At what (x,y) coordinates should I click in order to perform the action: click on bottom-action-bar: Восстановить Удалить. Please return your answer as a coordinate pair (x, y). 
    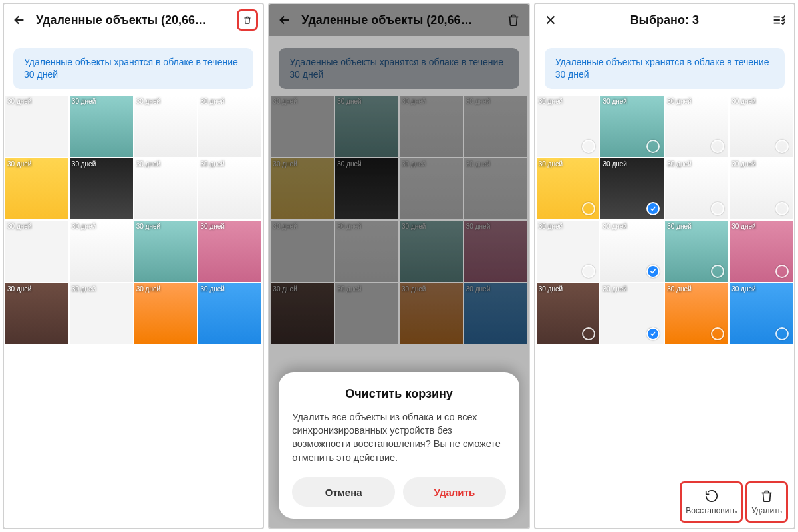
    Looking at the image, I should click on (665, 501).